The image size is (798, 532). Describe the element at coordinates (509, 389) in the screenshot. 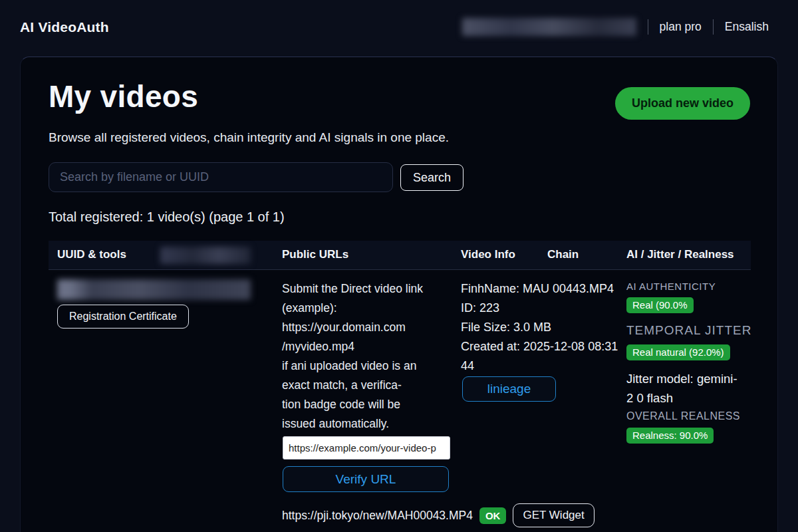

I see `lineage-button: linieage` at that location.